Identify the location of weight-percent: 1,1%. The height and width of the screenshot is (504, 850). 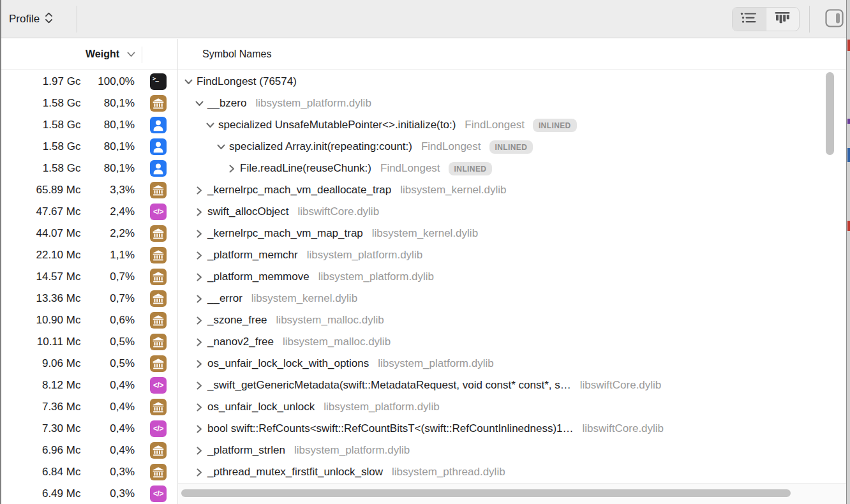
(107, 255).